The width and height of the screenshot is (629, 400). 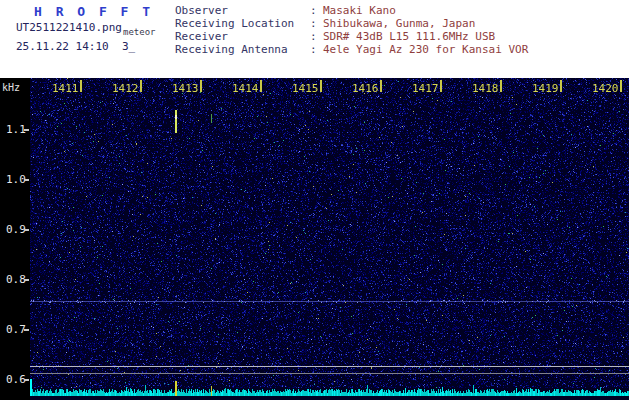 What do you see at coordinates (242, 24) in the screenshot?
I see `info-label: Receiving Location` at bounding box center [242, 24].